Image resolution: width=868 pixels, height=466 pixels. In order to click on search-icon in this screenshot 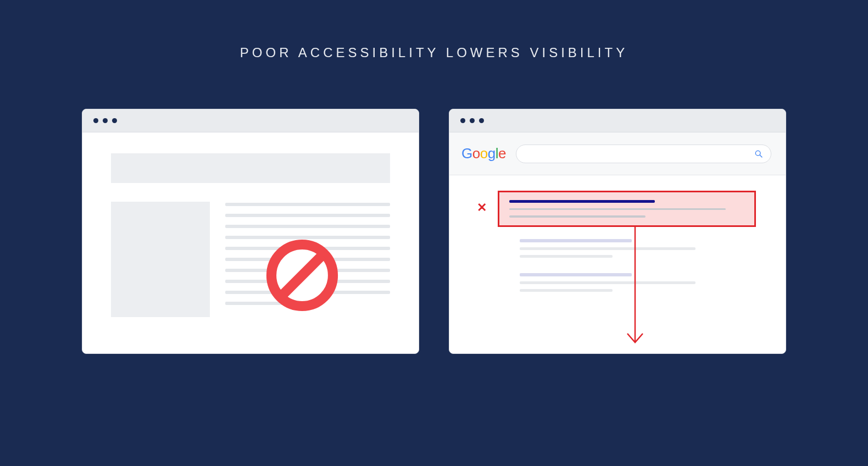, I will do `click(759, 154)`.